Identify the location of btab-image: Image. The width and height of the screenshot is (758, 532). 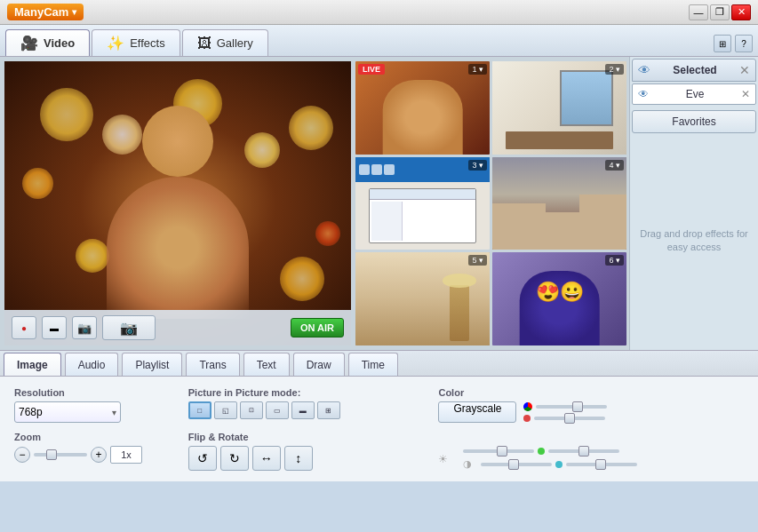
(32, 364).